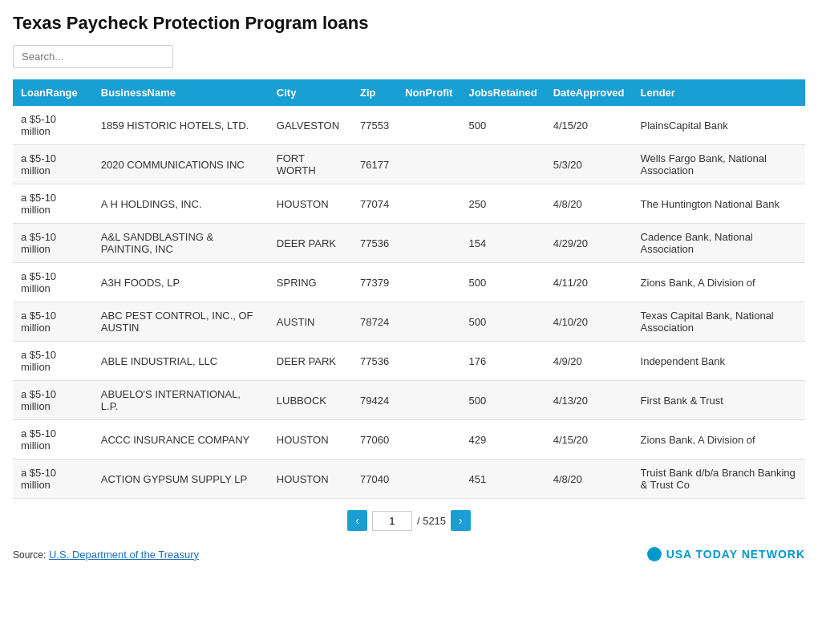  What do you see at coordinates (409, 401) in the screenshot?
I see `table-row: a $5-10 millionABUELO'S INTERNATIONAL, L…` at bounding box center [409, 401].